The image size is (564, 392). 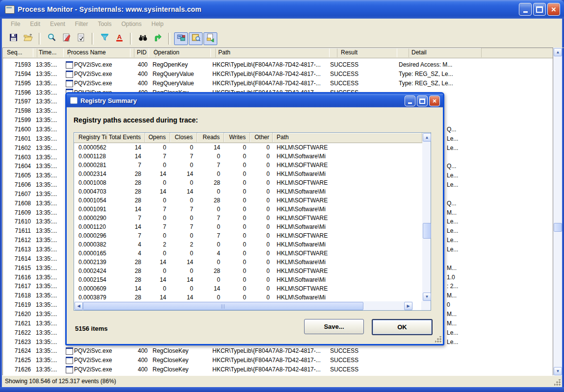 I want to click on table-row: 7159513:35:...PQV2iSvc.exe400RegQueryVal…, so click(x=279, y=83).